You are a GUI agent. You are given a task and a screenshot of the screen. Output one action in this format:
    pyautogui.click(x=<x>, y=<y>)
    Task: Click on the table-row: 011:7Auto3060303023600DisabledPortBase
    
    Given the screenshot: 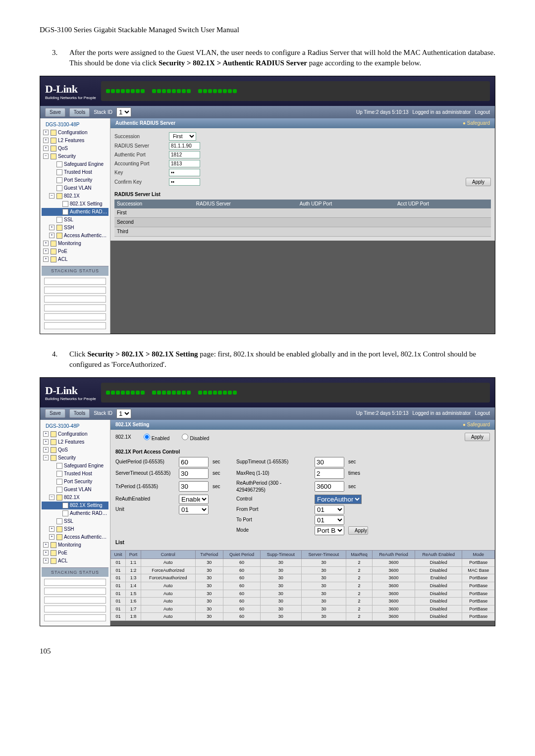 What is the action you would take?
    pyautogui.click(x=303, y=609)
    